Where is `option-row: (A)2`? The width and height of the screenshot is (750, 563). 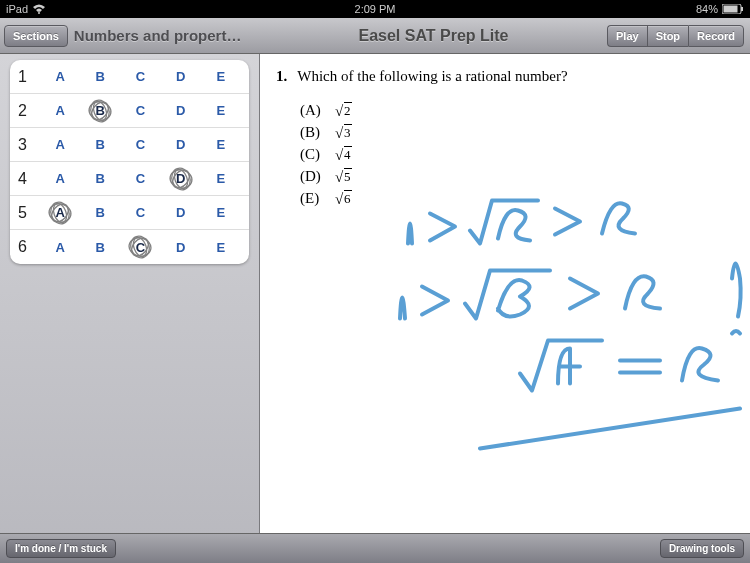 option-row: (A)2 is located at coordinates (517, 110).